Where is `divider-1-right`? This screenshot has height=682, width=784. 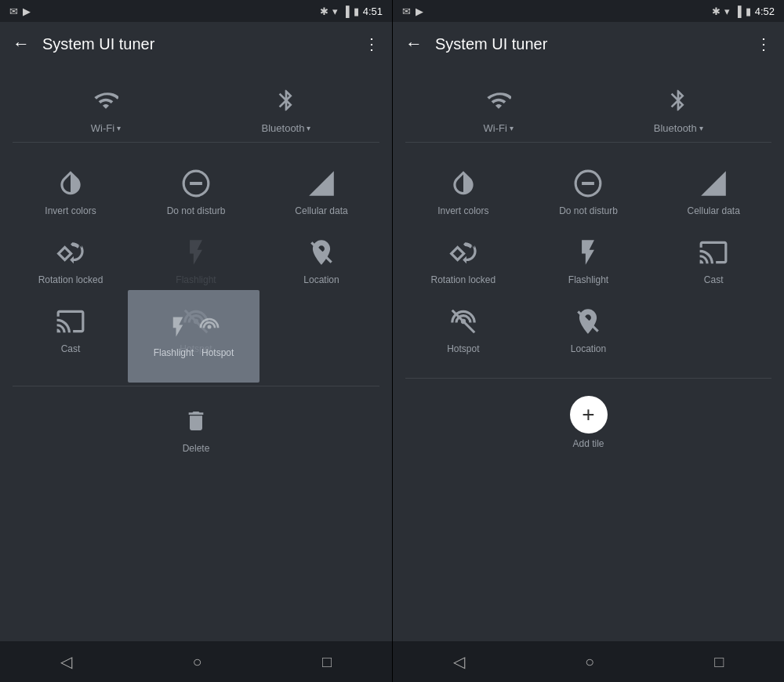
divider-1-right is located at coordinates (588, 143).